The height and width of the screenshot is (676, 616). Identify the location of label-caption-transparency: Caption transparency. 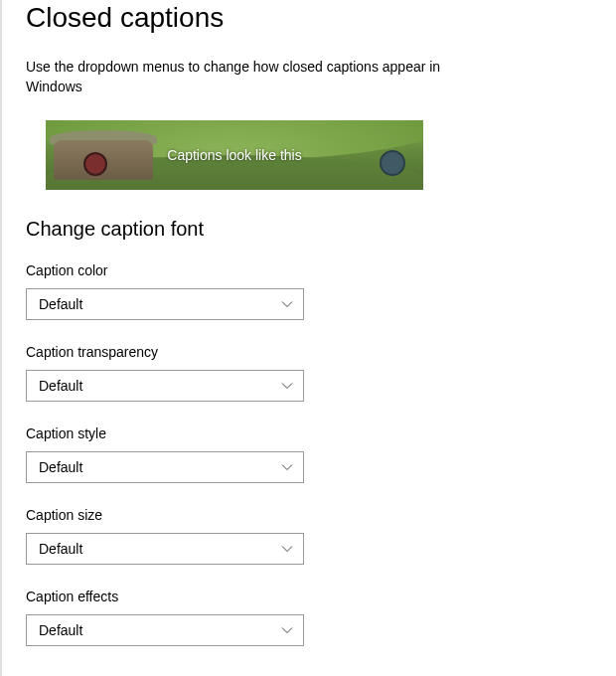
(309, 352).